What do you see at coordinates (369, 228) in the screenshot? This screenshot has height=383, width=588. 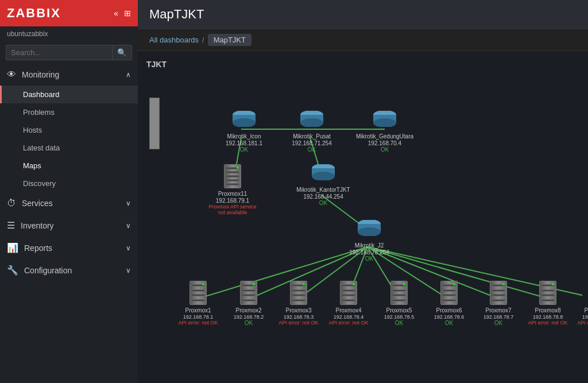 I see `router-icon-mikrotik-j2` at bounding box center [369, 228].